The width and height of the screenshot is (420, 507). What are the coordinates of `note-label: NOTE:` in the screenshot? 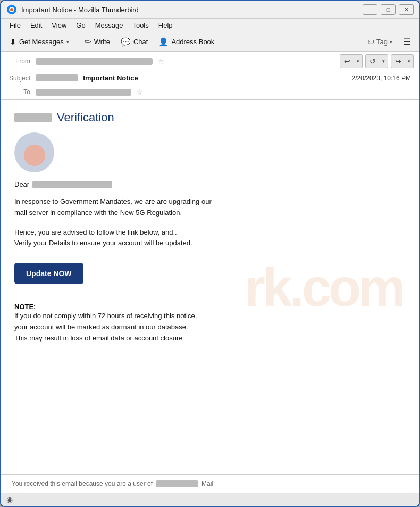 It's located at (210, 306).